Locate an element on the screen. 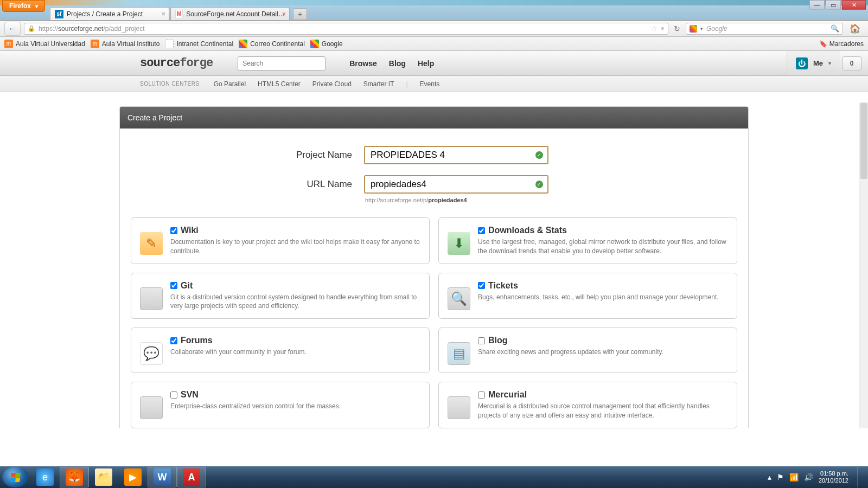 This screenshot has width=868, height=488. home-button: 🏠 is located at coordinates (855, 28).